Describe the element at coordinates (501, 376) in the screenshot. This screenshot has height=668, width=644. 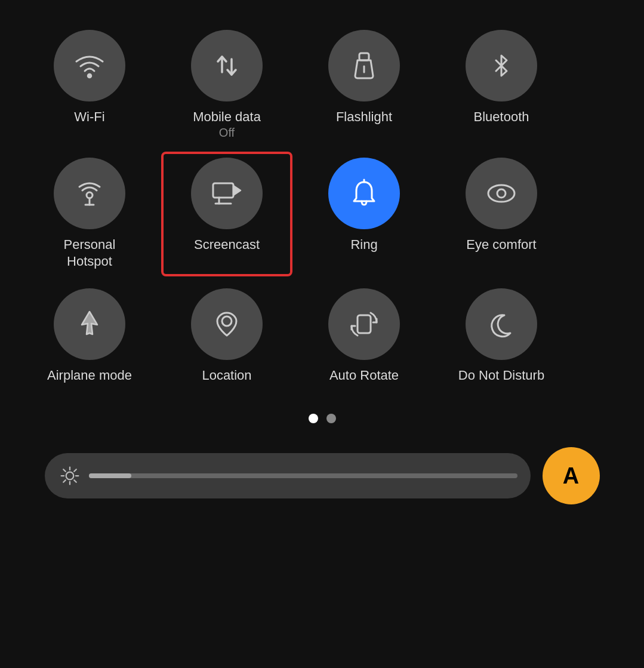
I see `tile-label-do-not-disturb: Do Not Disturb` at that location.